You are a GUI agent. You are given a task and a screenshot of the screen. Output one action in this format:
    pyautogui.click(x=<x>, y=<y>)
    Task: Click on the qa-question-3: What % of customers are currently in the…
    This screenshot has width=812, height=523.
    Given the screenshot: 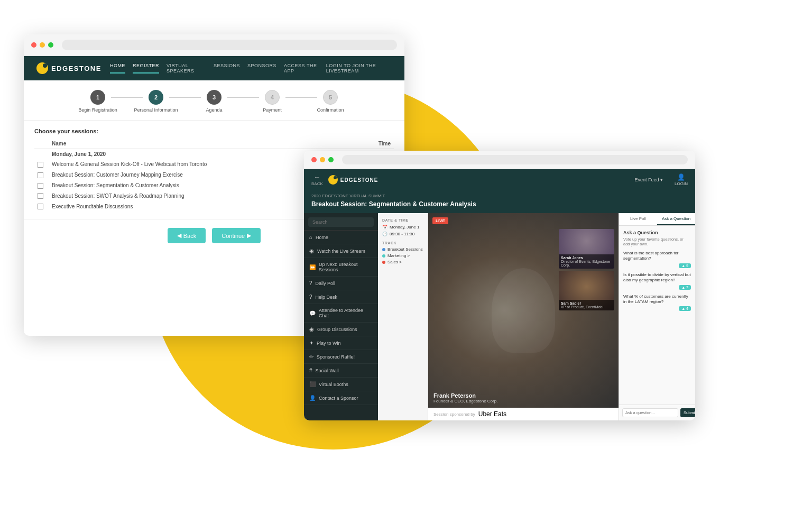 What is the action you would take?
    pyautogui.click(x=657, y=299)
    